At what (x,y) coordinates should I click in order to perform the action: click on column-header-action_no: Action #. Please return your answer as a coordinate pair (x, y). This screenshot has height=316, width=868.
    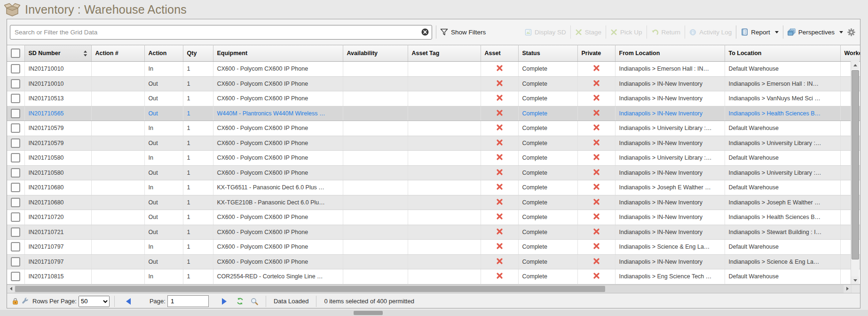
    Looking at the image, I should click on (118, 54).